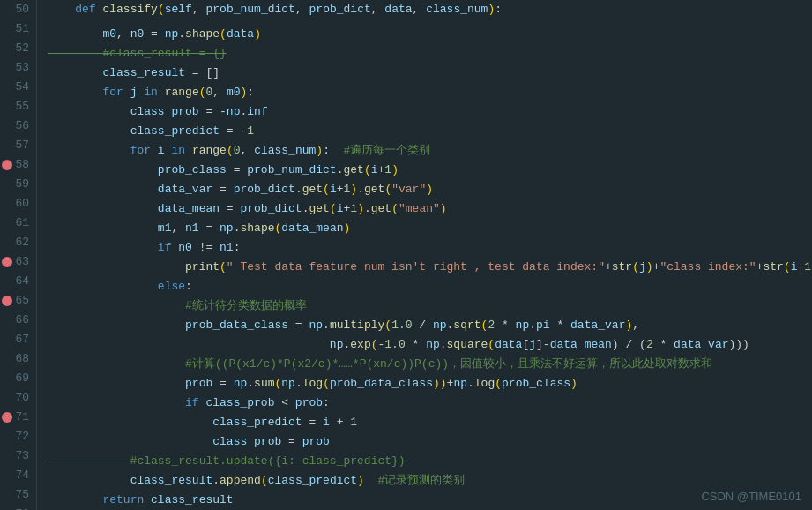  What do you see at coordinates (18, 10) in the screenshot?
I see `line-50: 50` at bounding box center [18, 10].